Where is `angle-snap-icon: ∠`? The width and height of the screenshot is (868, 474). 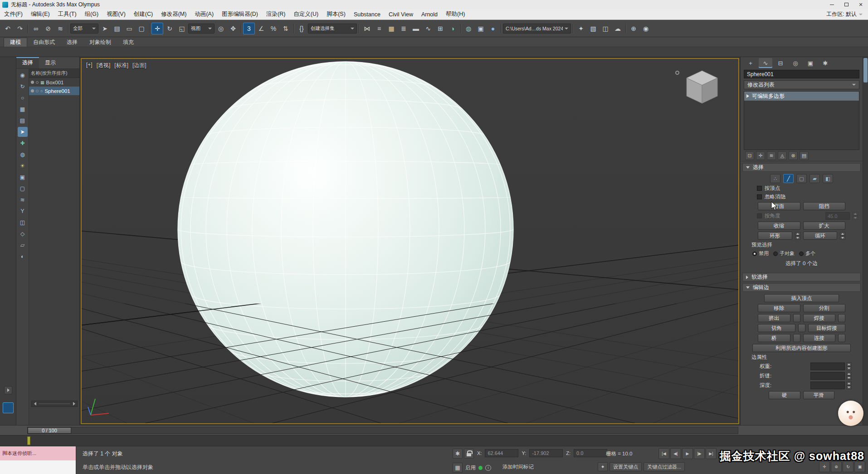
angle-snap-icon: ∠ is located at coordinates (261, 29).